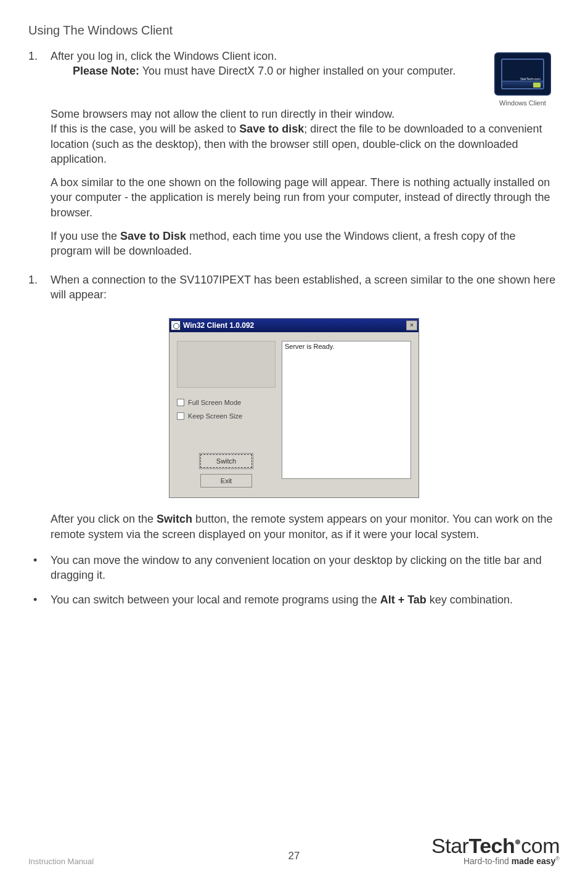 This screenshot has width=588, height=882. Describe the element at coordinates (450, 846) in the screenshot. I see `logo-part-star: Star` at that location.